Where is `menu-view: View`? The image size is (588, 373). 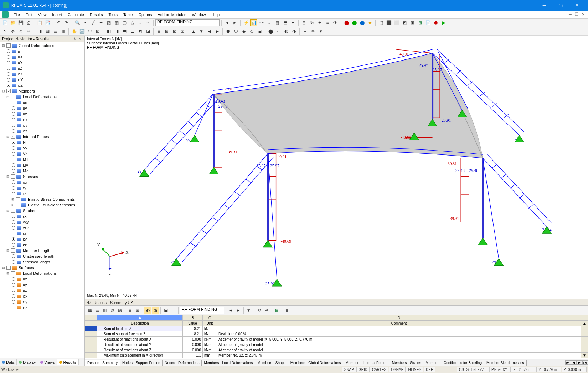
menu-view: View is located at coordinates (42, 15).